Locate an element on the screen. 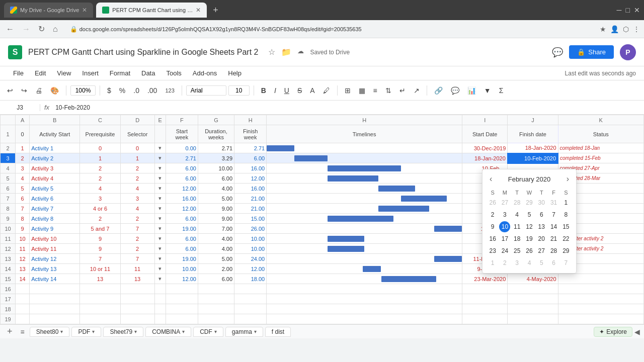 Image resolution: width=644 pixels, height=362 pixels. user-avatar: P is located at coordinates (628, 52).